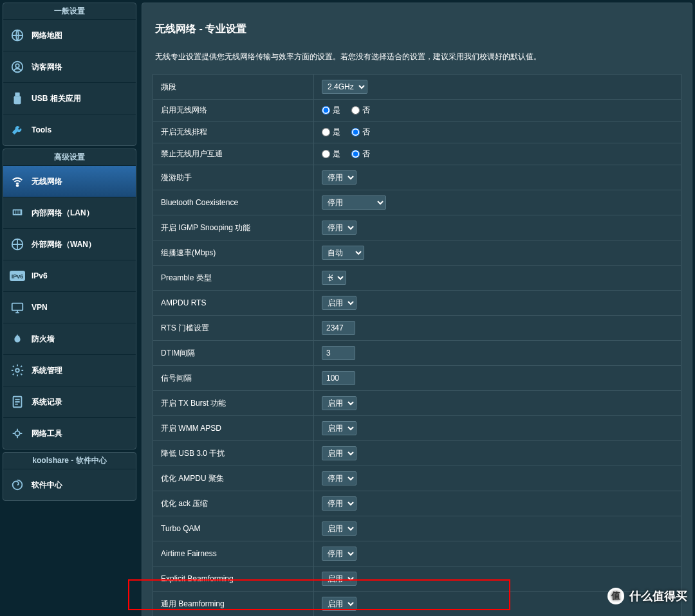 This screenshot has width=695, height=616. I want to click on ipv6-icon: IPv6, so click(17, 276).